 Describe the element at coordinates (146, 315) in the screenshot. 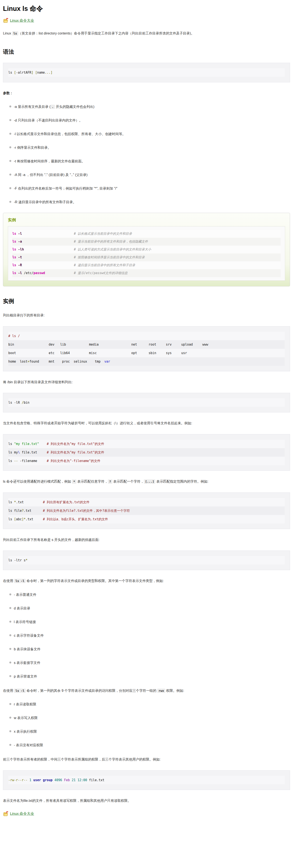

I see `root-listing-intro: 列出根目录(\)下的所有目录:` at that location.